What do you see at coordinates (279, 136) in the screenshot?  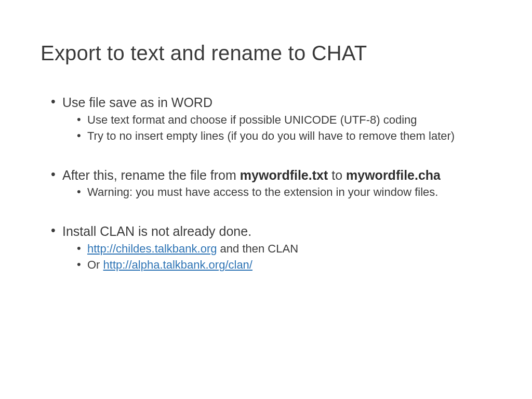 I see `sub-item-1b: Try to no insert empty lines (if you do …` at bounding box center [279, 136].